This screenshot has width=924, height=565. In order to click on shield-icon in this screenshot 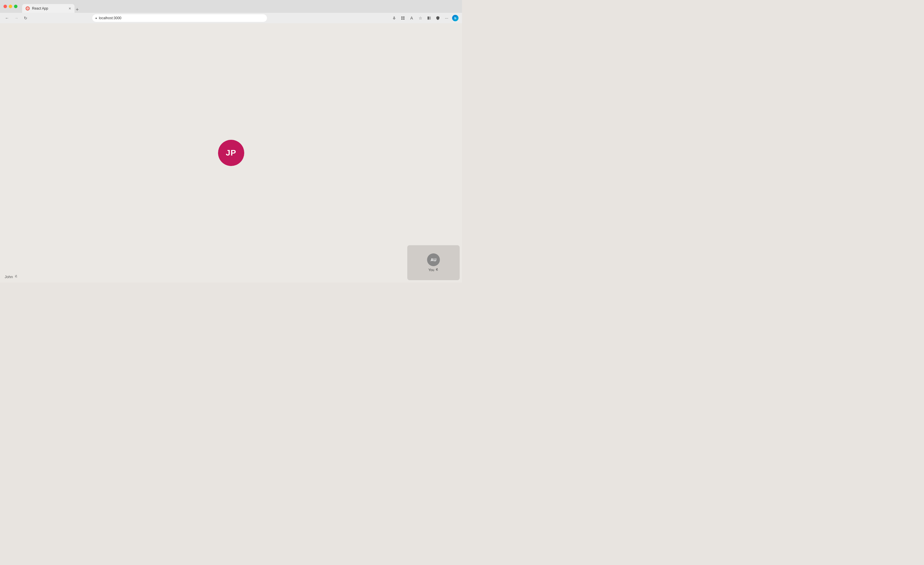, I will do `click(438, 18)`.